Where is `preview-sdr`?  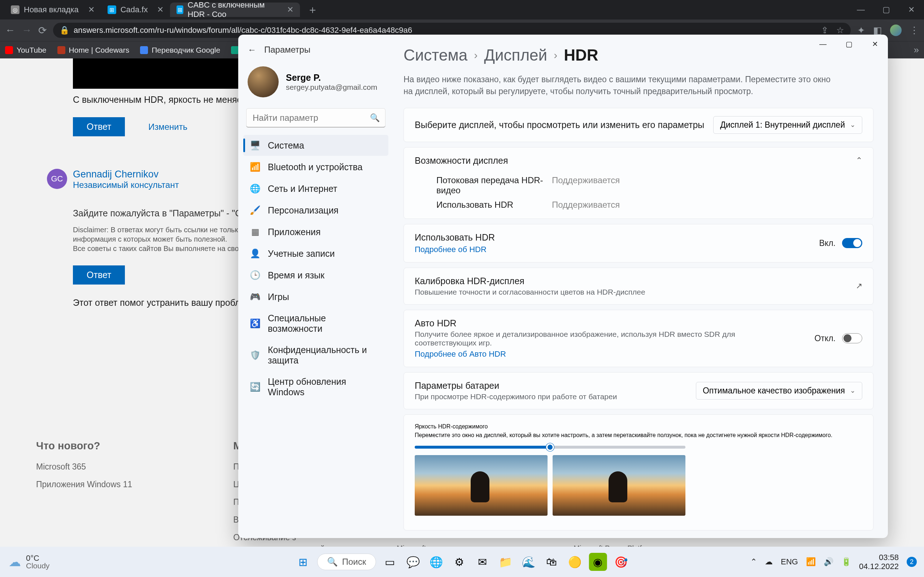
preview-sdr is located at coordinates (481, 485).